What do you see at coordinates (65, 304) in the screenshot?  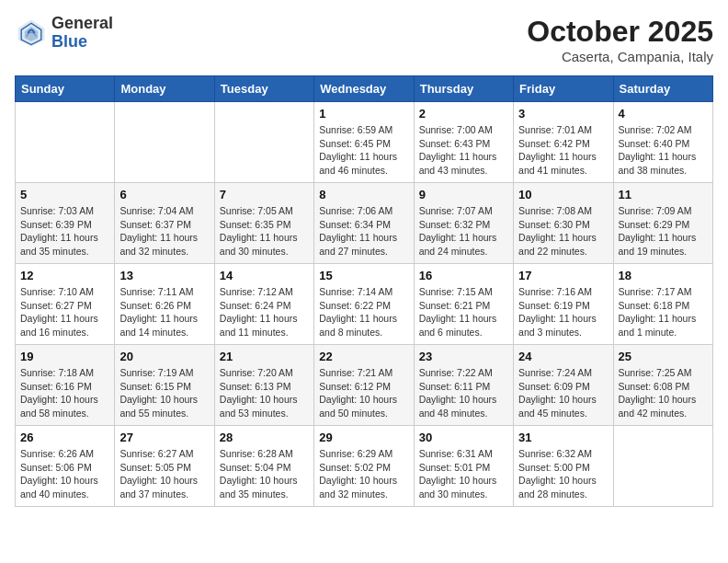 I see `day-cell: 12Sunrise: 7:10 AMSunset: 6:27 PMDayligh…` at bounding box center [65, 304].